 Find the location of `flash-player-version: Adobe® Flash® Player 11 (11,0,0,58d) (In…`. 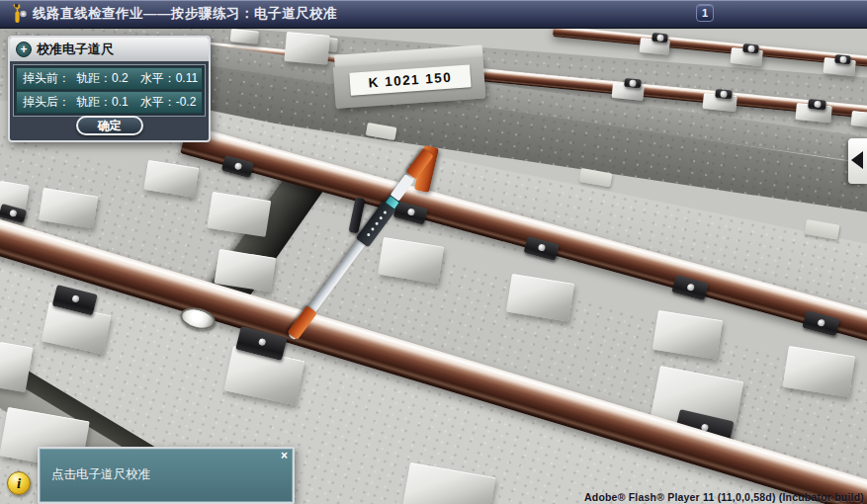

flash-player-version: Adobe® Flash® Player 11 (11,0,0,58d) (In… is located at coordinates (724, 497).